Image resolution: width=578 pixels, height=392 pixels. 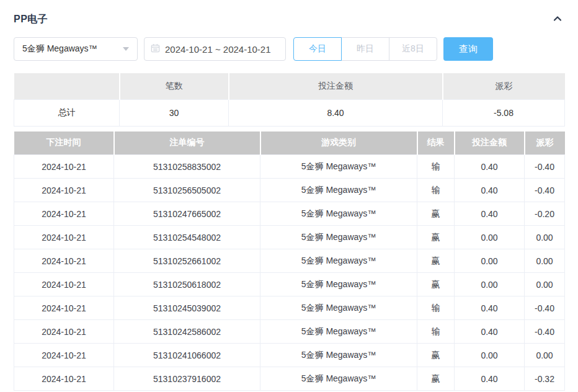 What do you see at coordinates (289, 49) in the screenshot?
I see `filter-bar: 5金狮 Megaways™ 2024-10-21 ~ 2024-10-21 今日…` at bounding box center [289, 49].